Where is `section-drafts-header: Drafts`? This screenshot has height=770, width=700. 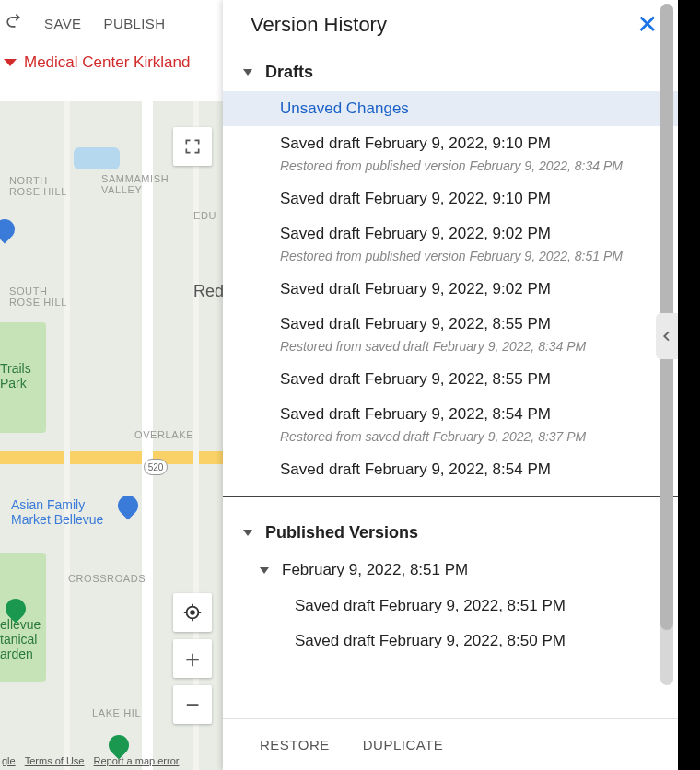
section-drafts-header: Drafts is located at coordinates (450, 72).